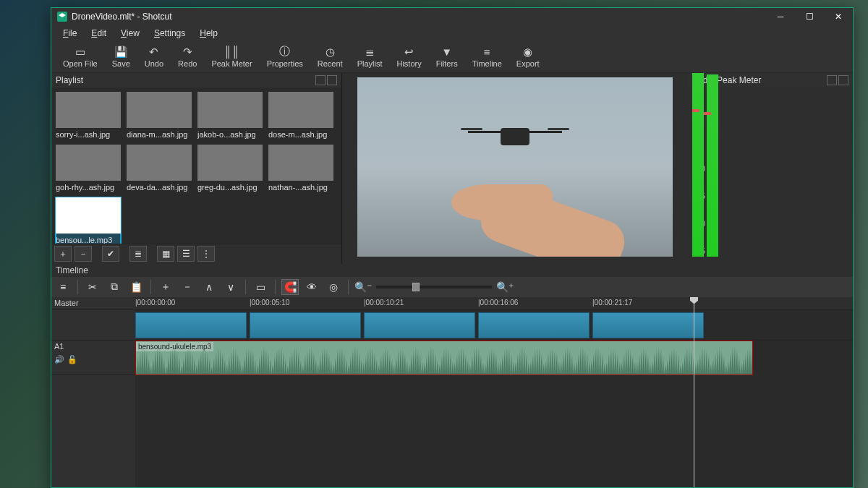 This screenshot has height=488, width=868. I want to click on timeline-title-text: Timeline, so click(72, 270).